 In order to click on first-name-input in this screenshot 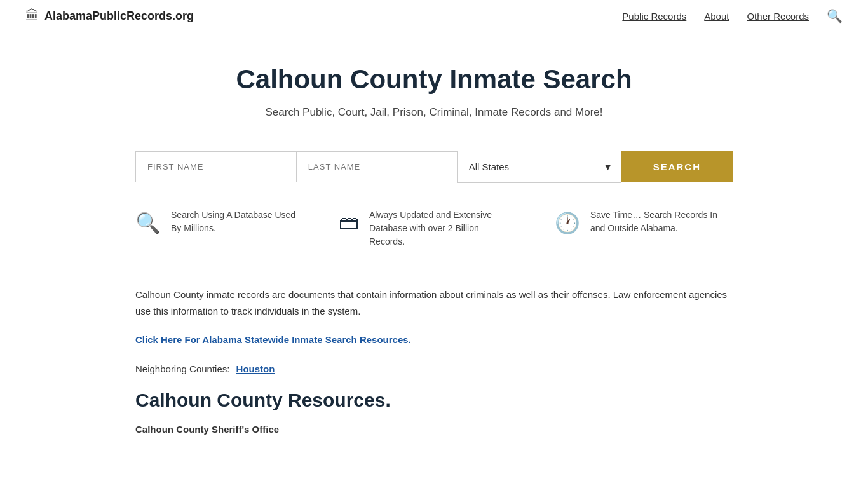, I will do `click(216, 166)`.